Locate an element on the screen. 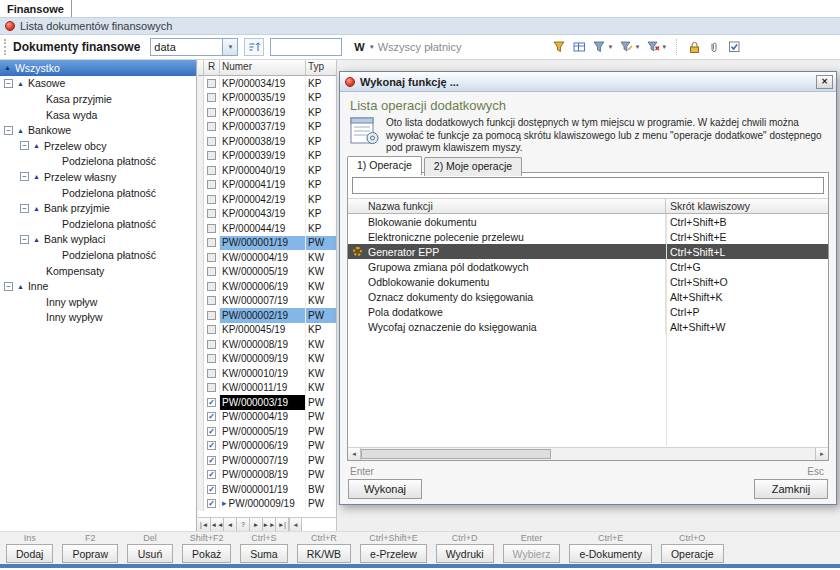 This screenshot has width=840, height=570. grid-col-r: R is located at coordinates (212, 68).